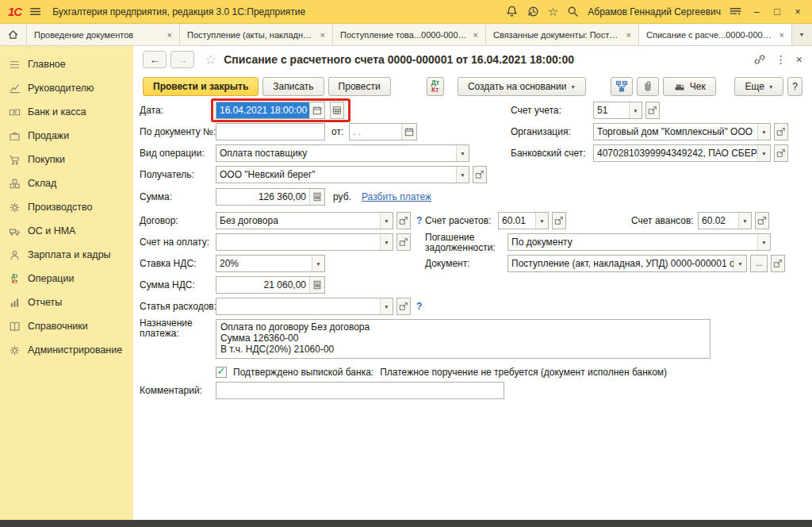 This screenshot has width=812, height=527. Describe the element at coordinates (781, 153) in the screenshot. I see `bank-account-open-button` at that location.